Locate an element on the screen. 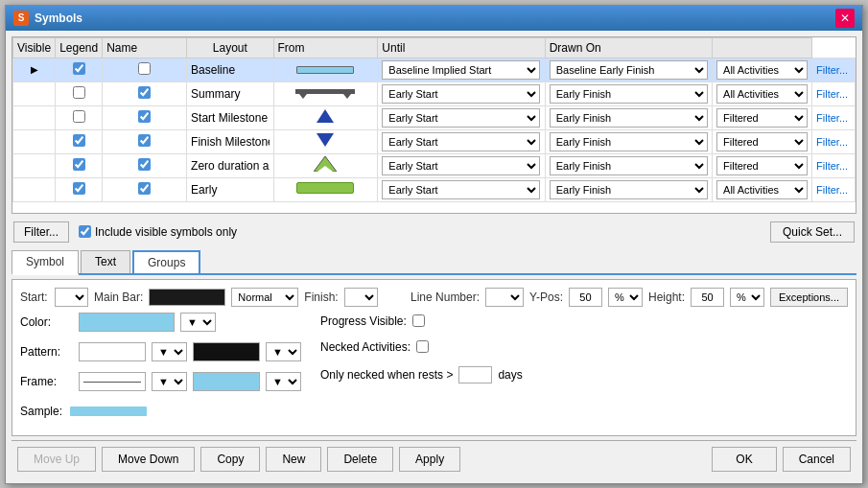 The image size is (868, 488). legend-checkbox-early is located at coordinates (144, 188).